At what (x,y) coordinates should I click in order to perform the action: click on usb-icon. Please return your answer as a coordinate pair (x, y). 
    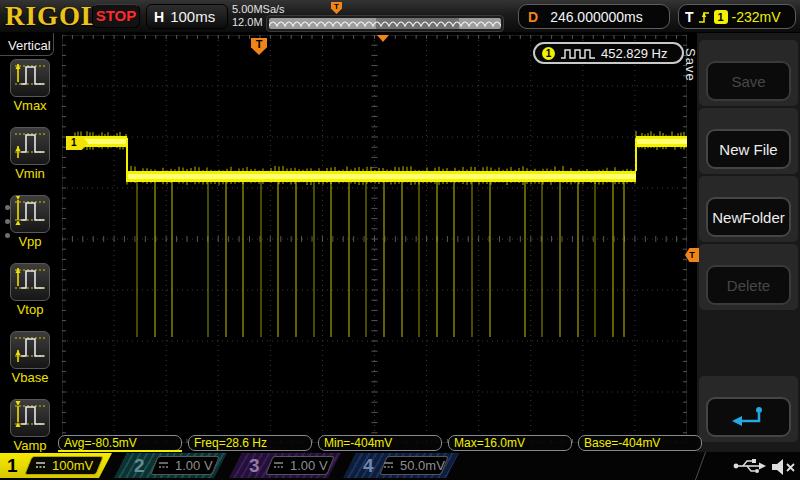
    Looking at the image, I should click on (750, 466).